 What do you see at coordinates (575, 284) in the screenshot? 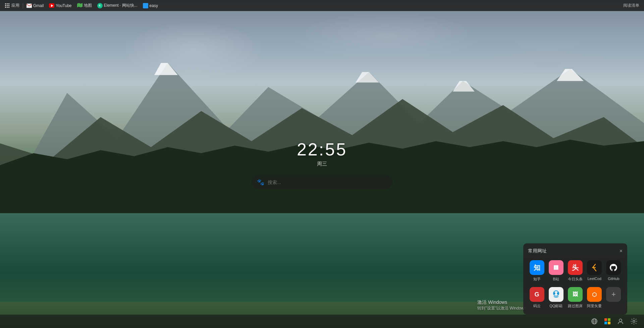
I see `freq-grid: 知 知乎 🅱 B站 头 今日头条 LeetCod` at bounding box center [575, 284].